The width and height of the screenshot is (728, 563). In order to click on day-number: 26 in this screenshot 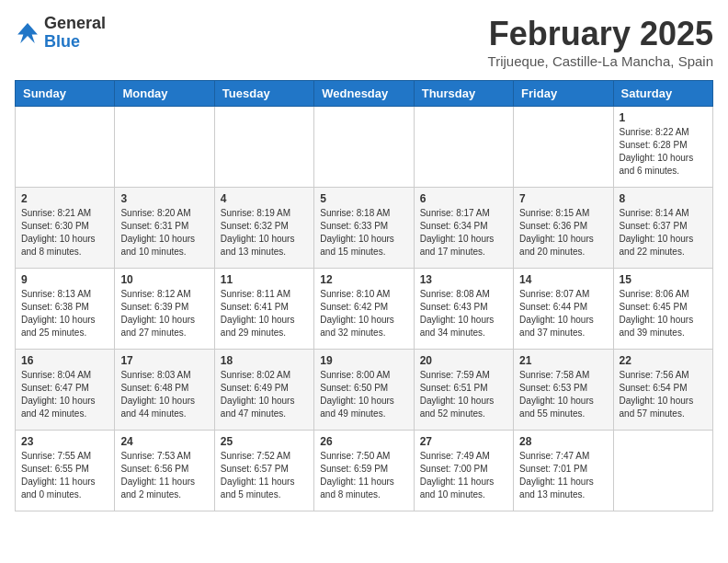, I will do `click(364, 442)`.